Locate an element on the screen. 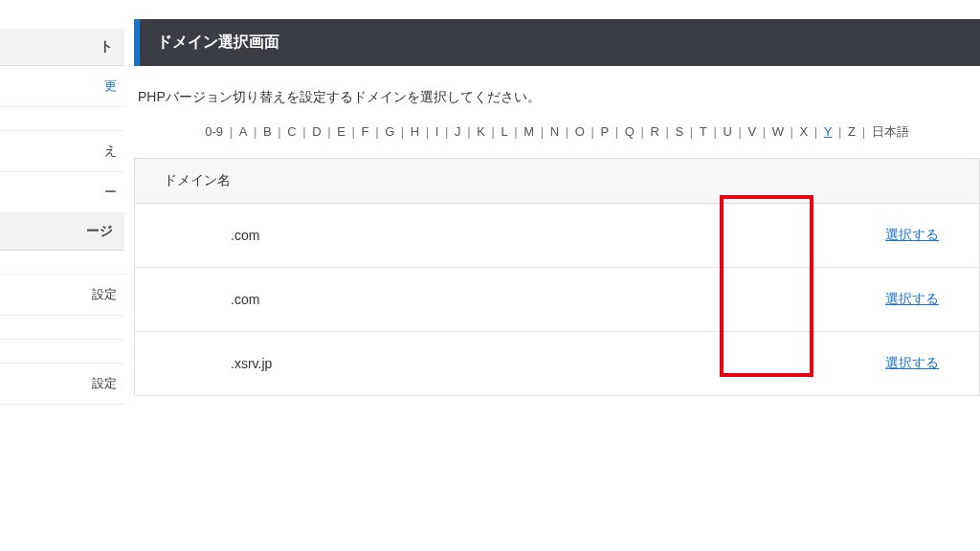 This screenshot has width=980, height=551. sidebar-item: ー is located at coordinates (62, 193).